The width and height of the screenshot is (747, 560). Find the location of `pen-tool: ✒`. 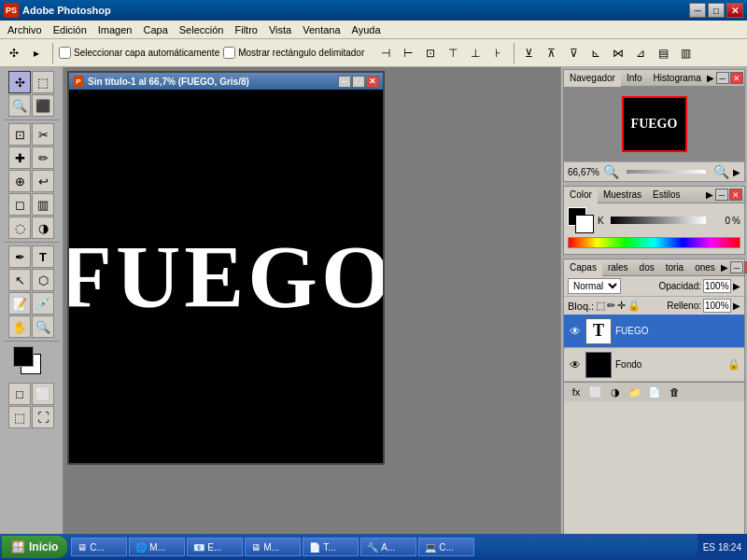

pen-tool: ✒ is located at coordinates (20, 257).